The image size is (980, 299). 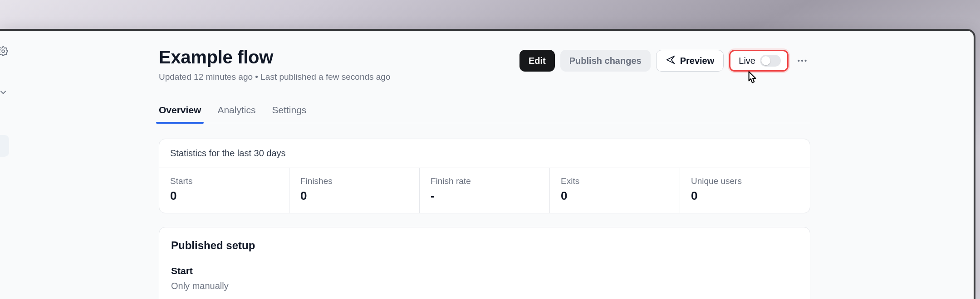 What do you see at coordinates (537, 61) in the screenshot?
I see `edit-button: Edit` at bounding box center [537, 61].